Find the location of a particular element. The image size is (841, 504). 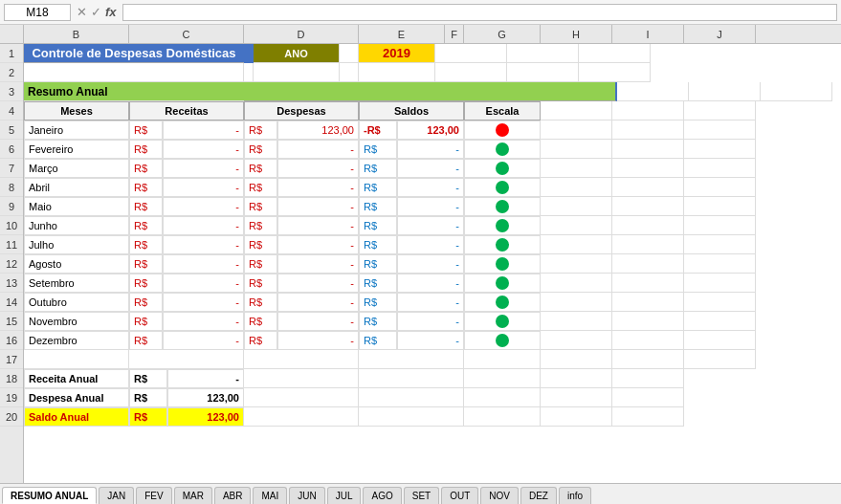

cell-saldo-prefix-0: -R$ is located at coordinates (378, 130).